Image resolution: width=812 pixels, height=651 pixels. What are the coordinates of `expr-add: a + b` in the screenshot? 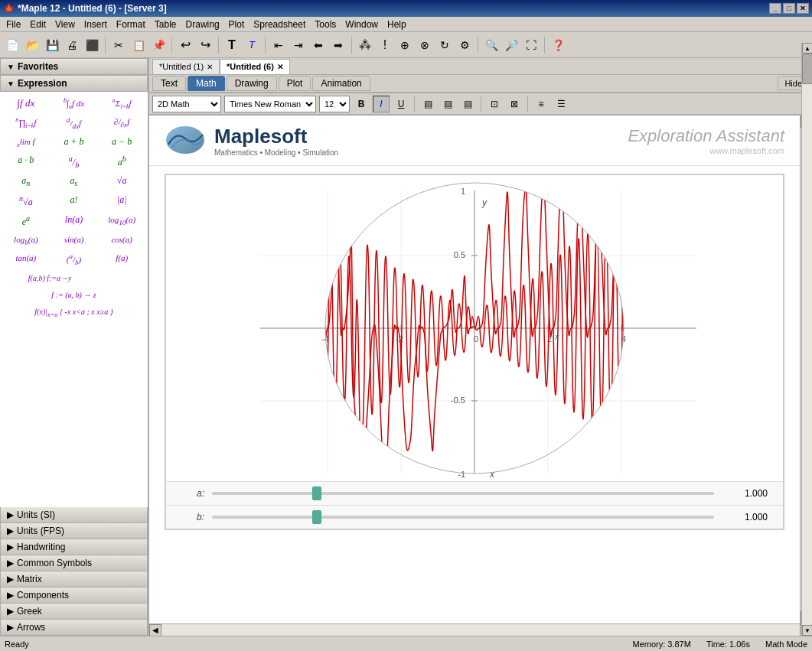 It's located at (74, 142).